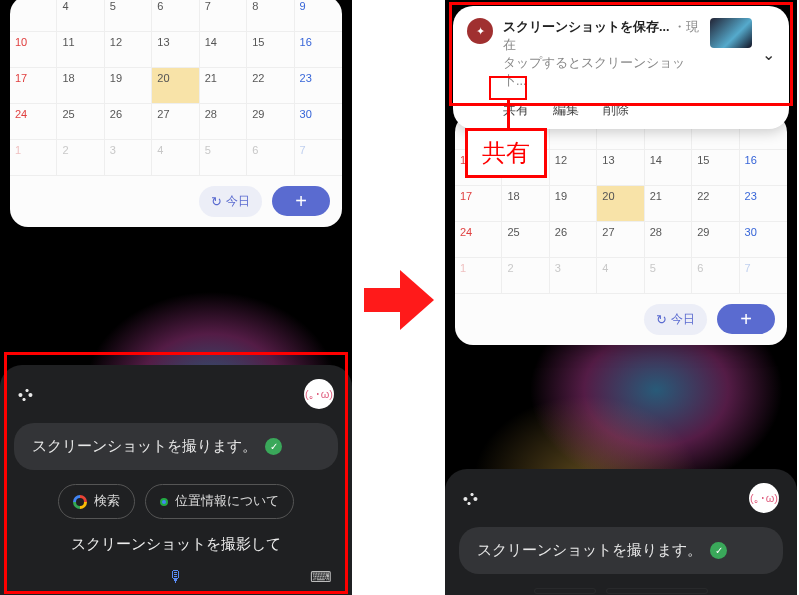 This screenshot has width=799, height=595. What do you see at coordinates (220, 502) in the screenshot?
I see `location-chip: 位置情報について` at bounding box center [220, 502].